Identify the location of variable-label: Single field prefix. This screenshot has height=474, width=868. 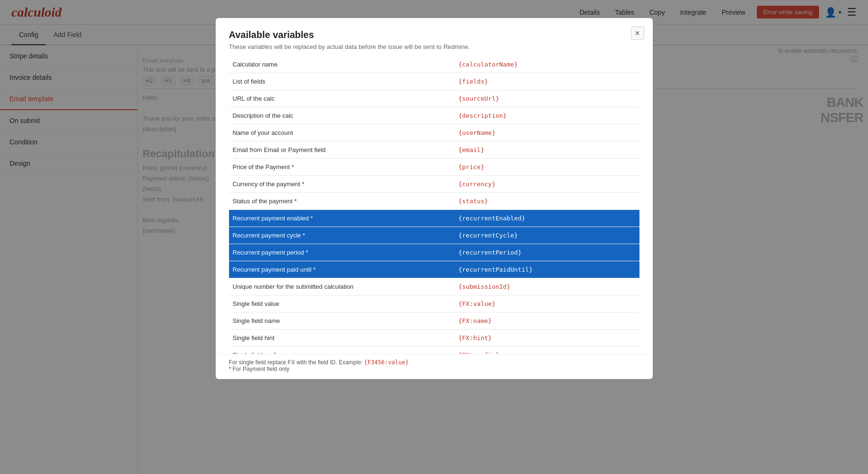
(342, 351).